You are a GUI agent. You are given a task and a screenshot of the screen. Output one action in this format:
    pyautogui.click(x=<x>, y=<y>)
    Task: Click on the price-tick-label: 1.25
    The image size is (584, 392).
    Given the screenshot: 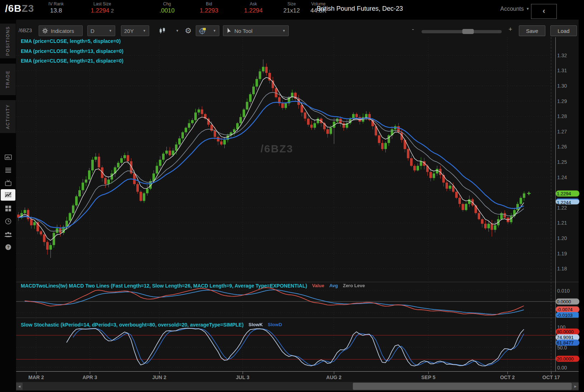 What is the action you would take?
    pyautogui.click(x=562, y=162)
    